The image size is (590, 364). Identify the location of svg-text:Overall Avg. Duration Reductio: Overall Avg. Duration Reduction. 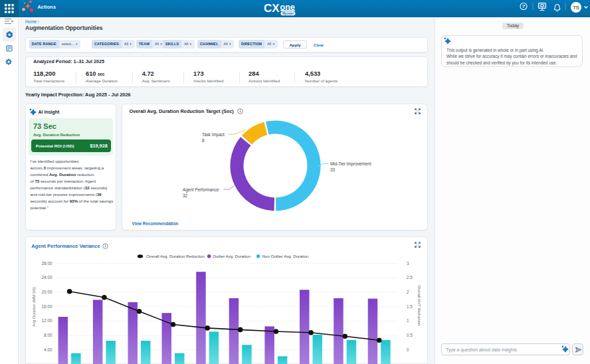
(175, 256).